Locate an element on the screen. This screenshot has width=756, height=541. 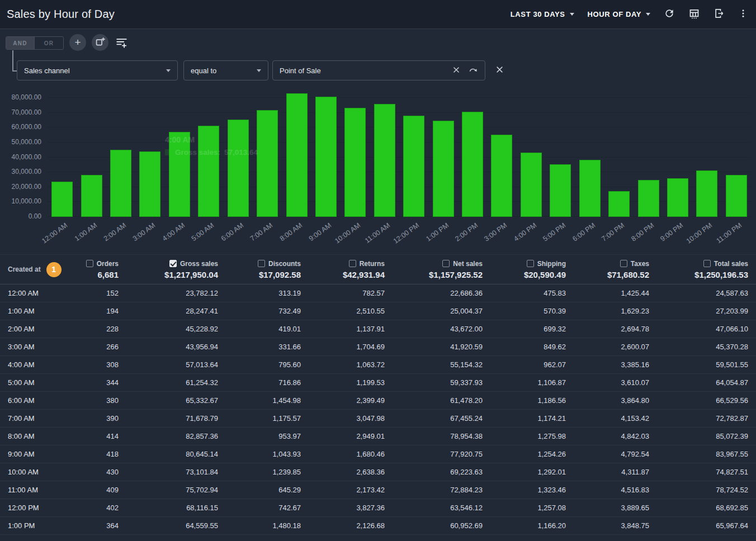
table-row: 6:00 AM38065,332.671,454.982,399.4961,47… is located at coordinates (378, 401).